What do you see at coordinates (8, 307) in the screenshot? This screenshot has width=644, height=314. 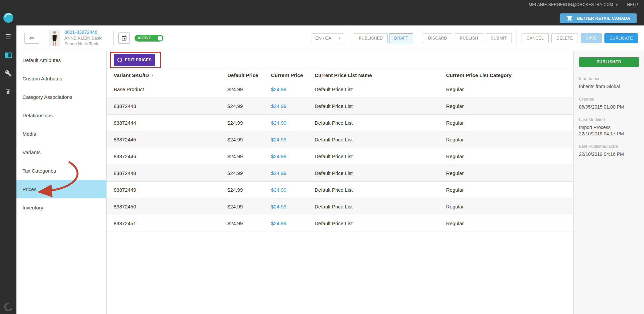 I see `loading-spinner-icon` at bounding box center [8, 307].